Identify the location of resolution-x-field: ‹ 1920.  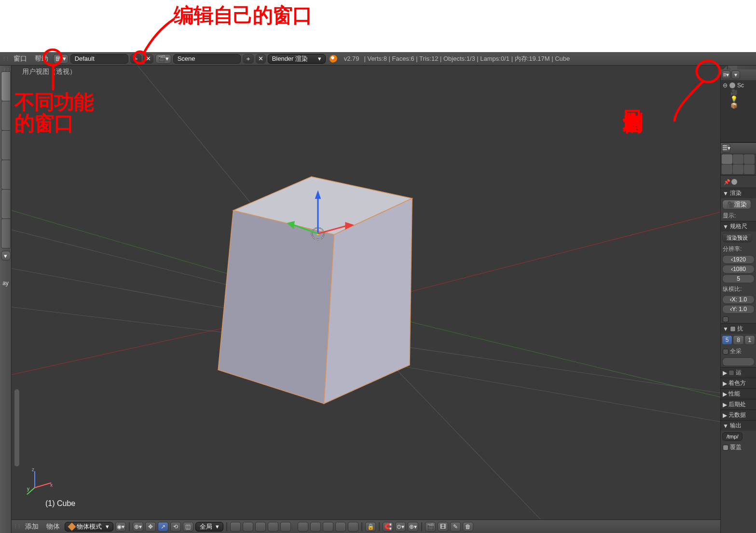
(738, 260).